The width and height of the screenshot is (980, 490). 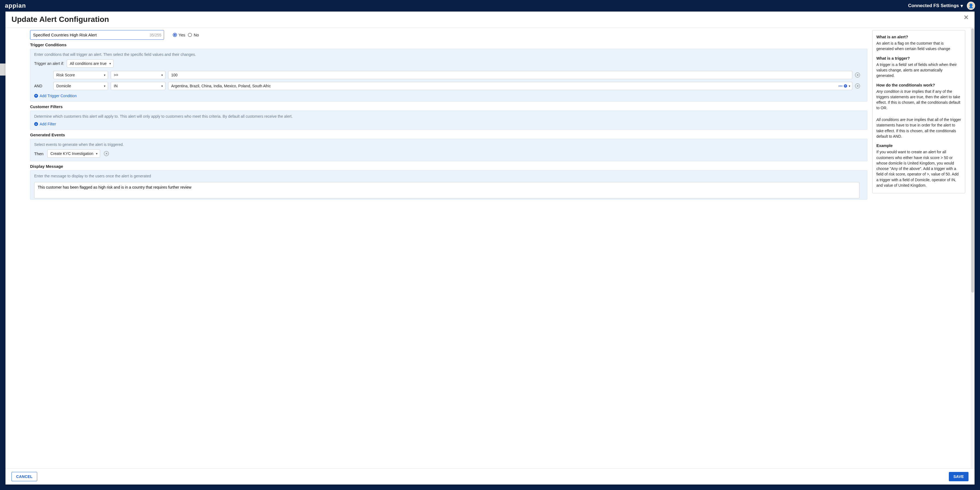 What do you see at coordinates (490, 20) in the screenshot?
I see `modal-header: Update Alert Configuration ✕` at bounding box center [490, 20].